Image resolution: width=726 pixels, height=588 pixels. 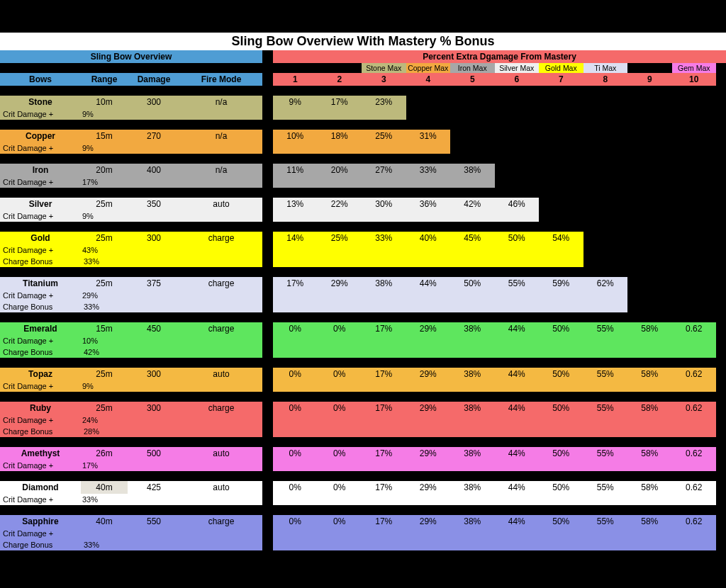 I want to click on bow-name: Iron, so click(x=40, y=170).